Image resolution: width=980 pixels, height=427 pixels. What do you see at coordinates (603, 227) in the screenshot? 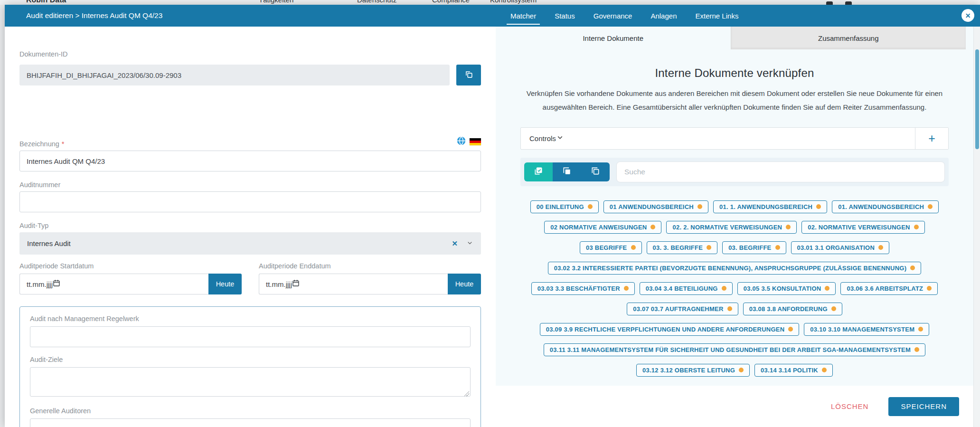
I see `document-chip: 02 NORMATIVE ANWEISUNGEN` at bounding box center [603, 227].